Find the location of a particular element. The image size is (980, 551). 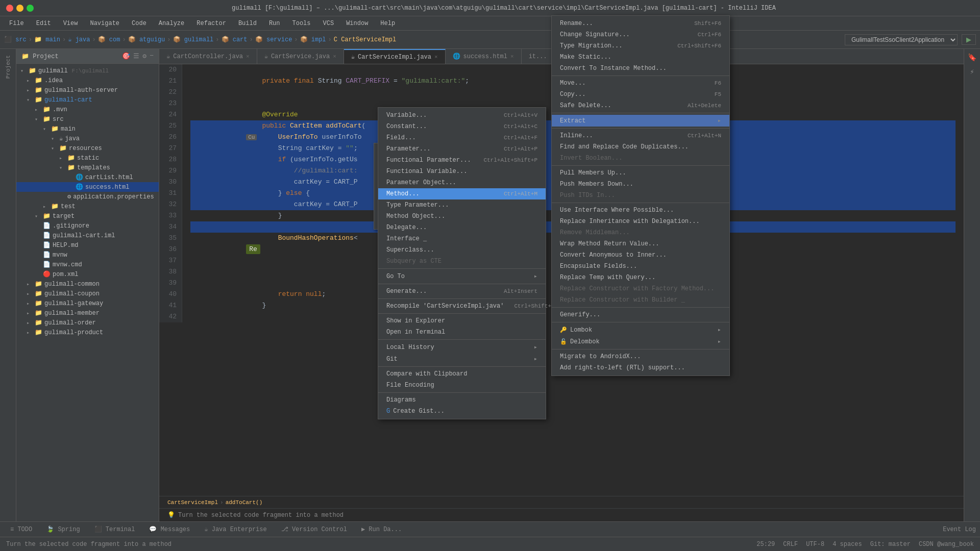

tab-close-cartcontroller: × is located at coordinates (248, 57).